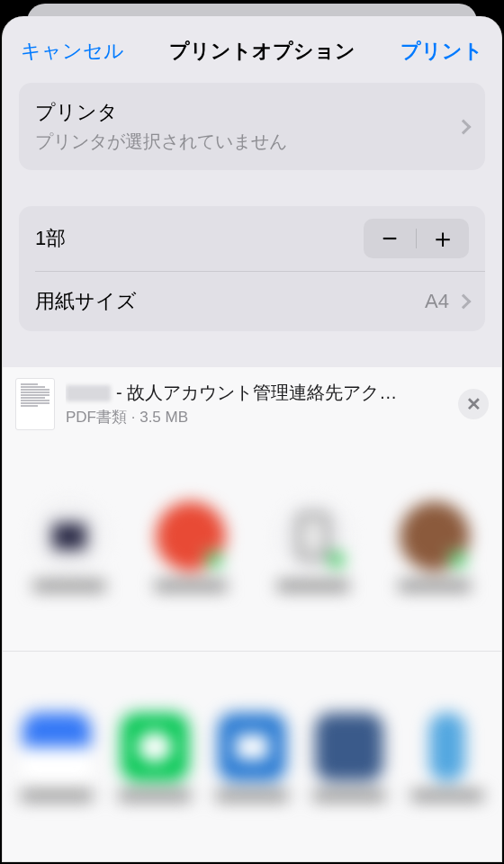 Image resolution: width=504 pixels, height=864 pixels. I want to click on document-thumbnail-icon, so click(35, 404).